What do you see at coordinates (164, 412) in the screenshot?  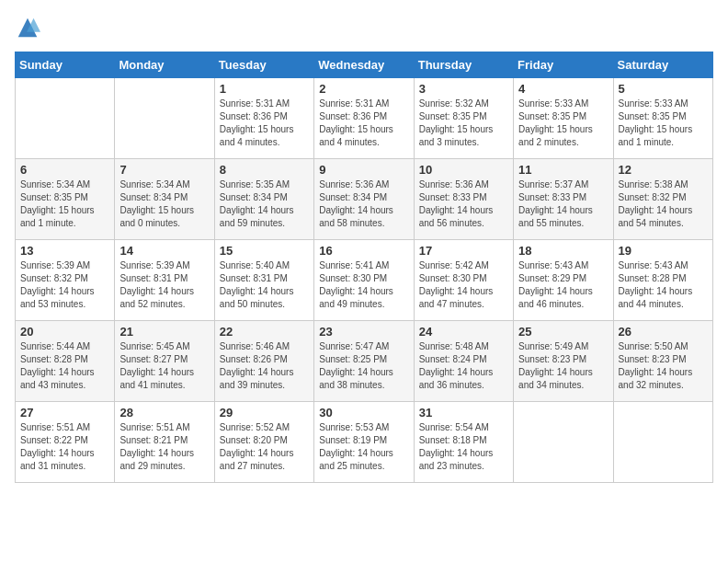 I see `day-number: 28` at bounding box center [164, 412].